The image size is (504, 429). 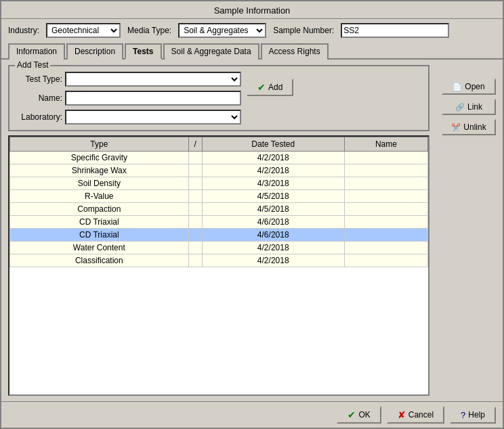 What do you see at coordinates (395, 30) in the screenshot?
I see `sample-number-input` at bounding box center [395, 30].